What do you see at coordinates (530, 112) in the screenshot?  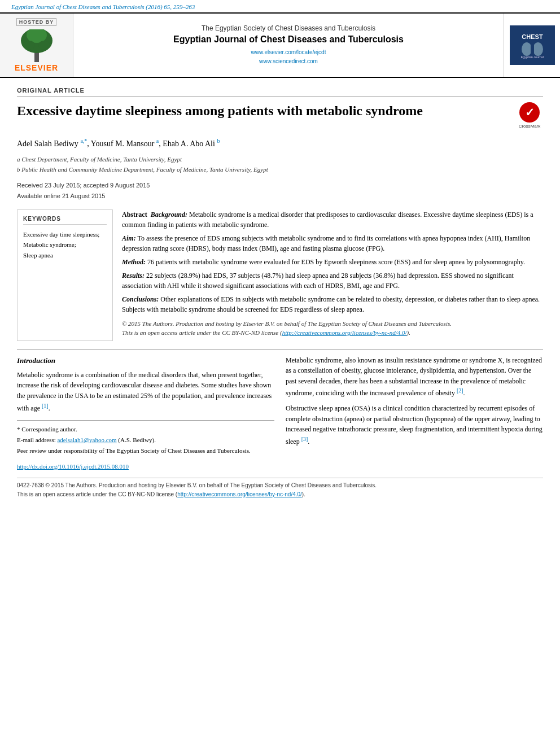 I see `crossmark-icon: ✓` at bounding box center [530, 112].